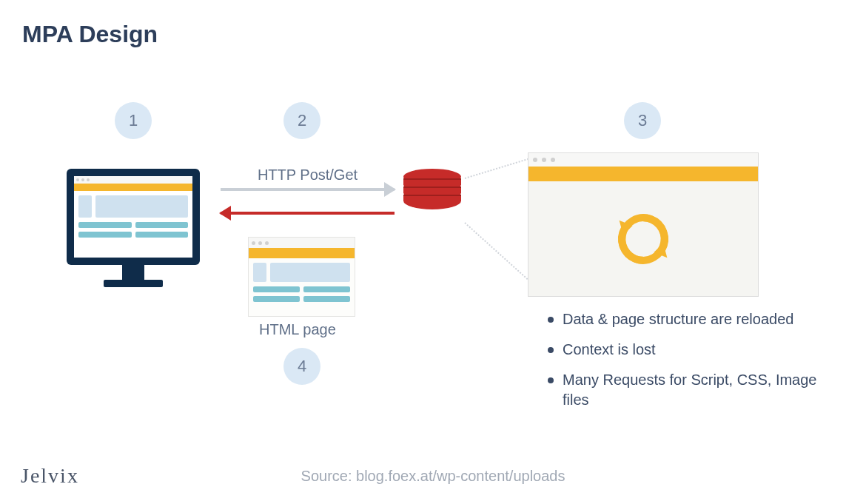 The image size is (866, 504). What do you see at coordinates (308, 201) in the screenshot?
I see `http-arrows: HTTP Post/Get` at bounding box center [308, 201].